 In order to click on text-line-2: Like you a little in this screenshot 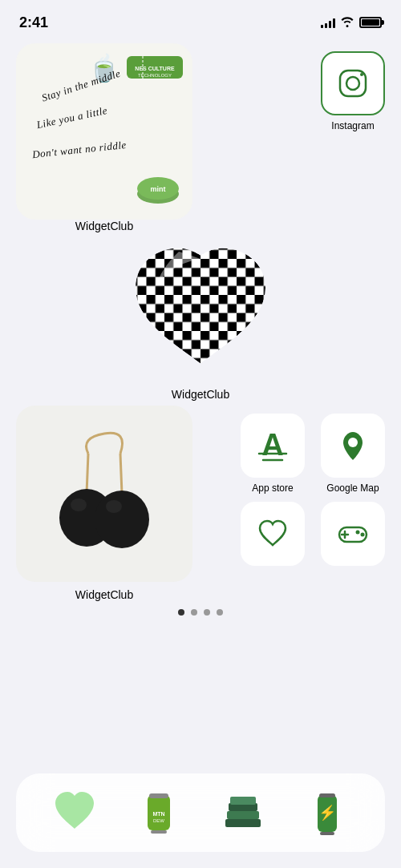, I will do `click(72, 118)`.